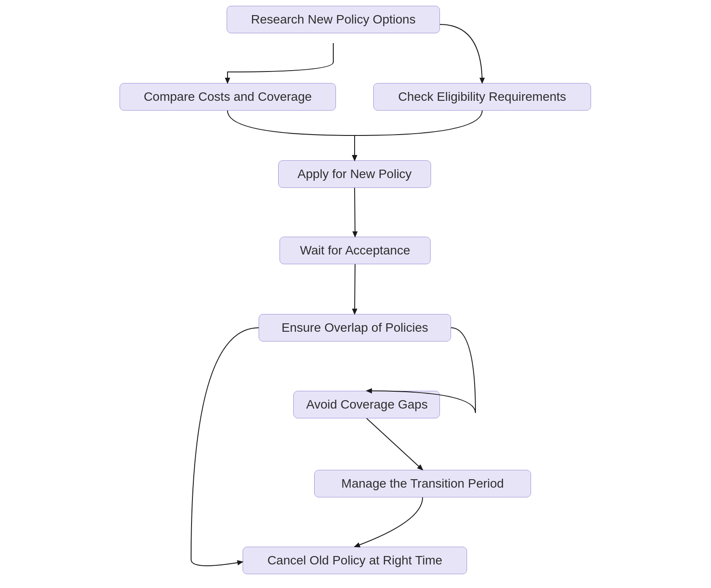 Image resolution: width=711 pixels, height=588 pixels. I want to click on node-research: Research New Policy Options, so click(333, 20).